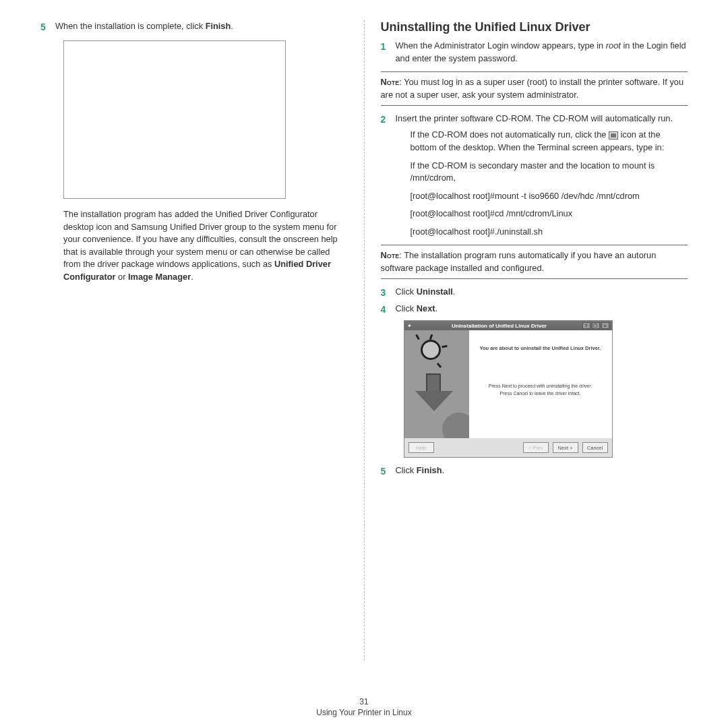  Describe the element at coordinates (549, 197) in the screenshot. I see `command-text: [root@localhost root]#mount -t iso9660 /…` at that location.